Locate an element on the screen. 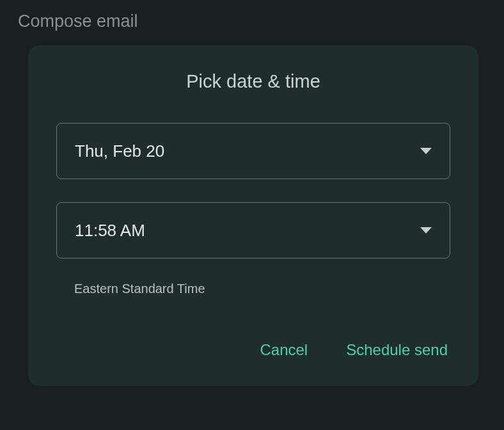 The width and height of the screenshot is (504, 430). schedule-send-button: Schedule send is located at coordinates (397, 350).